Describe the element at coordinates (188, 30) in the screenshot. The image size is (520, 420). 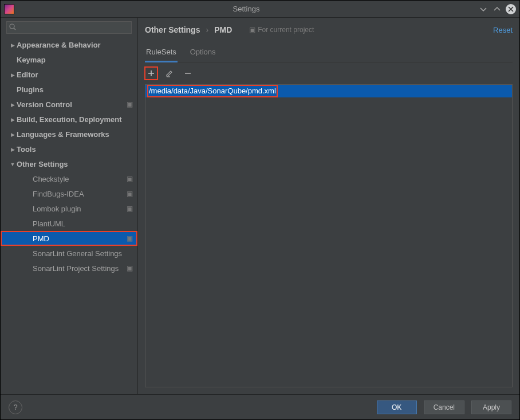
I see `breadcrumb: Other Settings › PMD` at that location.